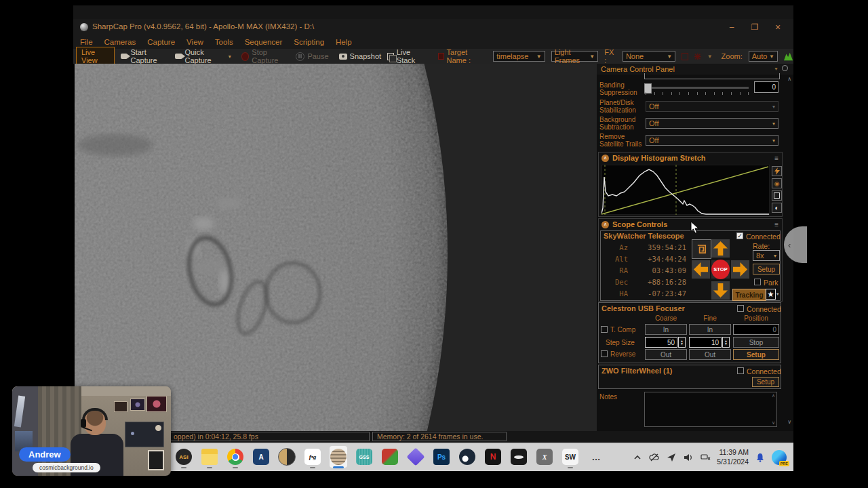 The height and width of the screenshot is (488, 868). Describe the element at coordinates (777, 207) in the screenshot. I see `contrast-button: ◐` at that location.